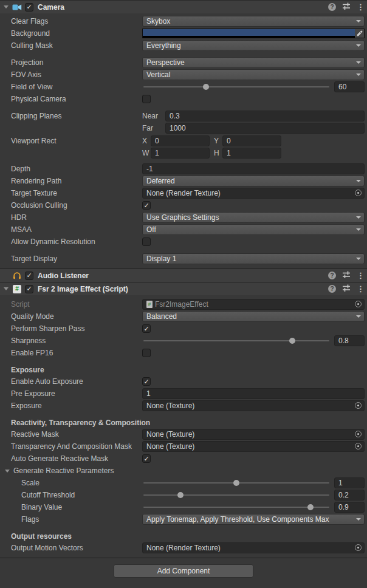 This screenshot has height=588, width=367. What do you see at coordinates (71, 548) in the screenshot?
I see `output-motion-vectors-label: Output Motion Vectors` at bounding box center [71, 548].